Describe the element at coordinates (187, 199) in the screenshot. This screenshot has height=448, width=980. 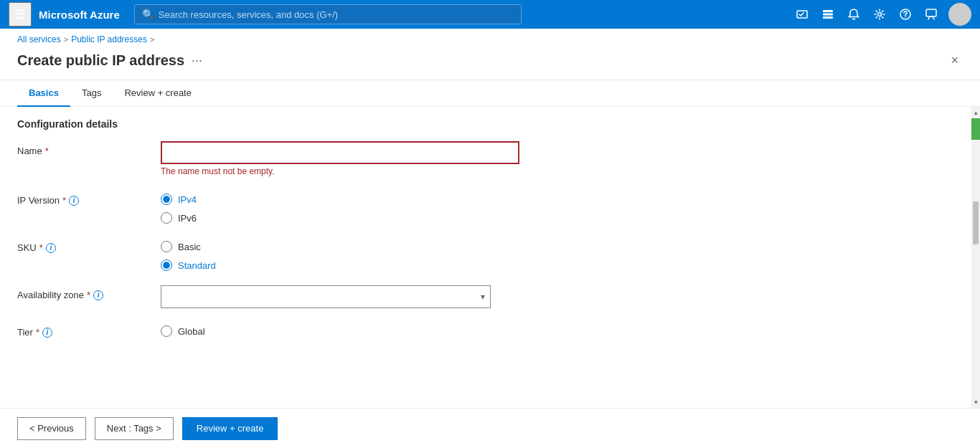
I see `ip-version-ipv4-label: IPv4` at that location.